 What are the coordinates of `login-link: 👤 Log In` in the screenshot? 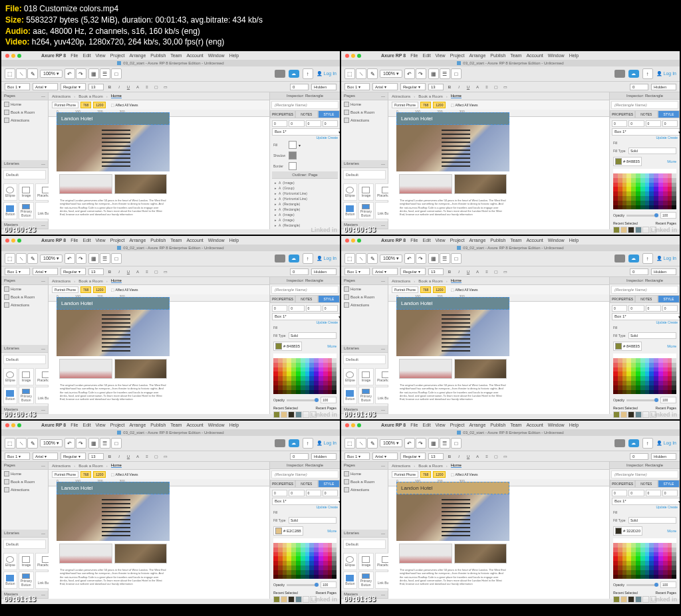 It's located at (327, 258).